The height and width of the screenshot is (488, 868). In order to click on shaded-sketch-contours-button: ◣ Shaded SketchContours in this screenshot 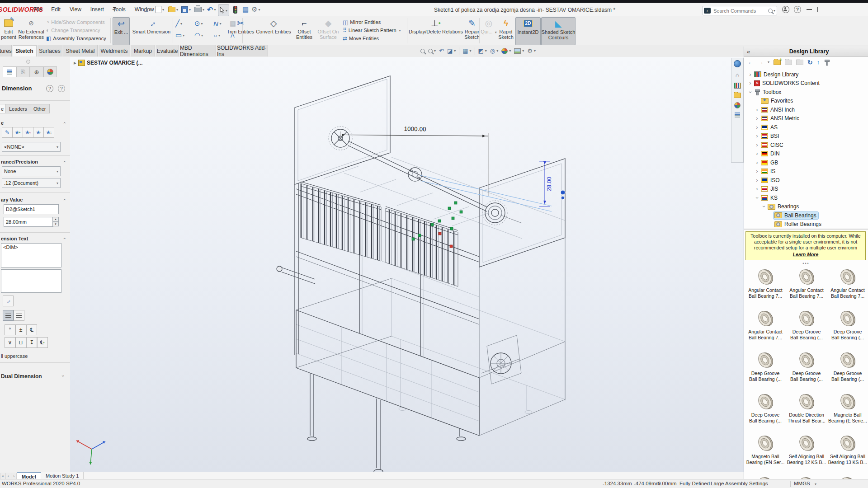, I will do `click(558, 31)`.